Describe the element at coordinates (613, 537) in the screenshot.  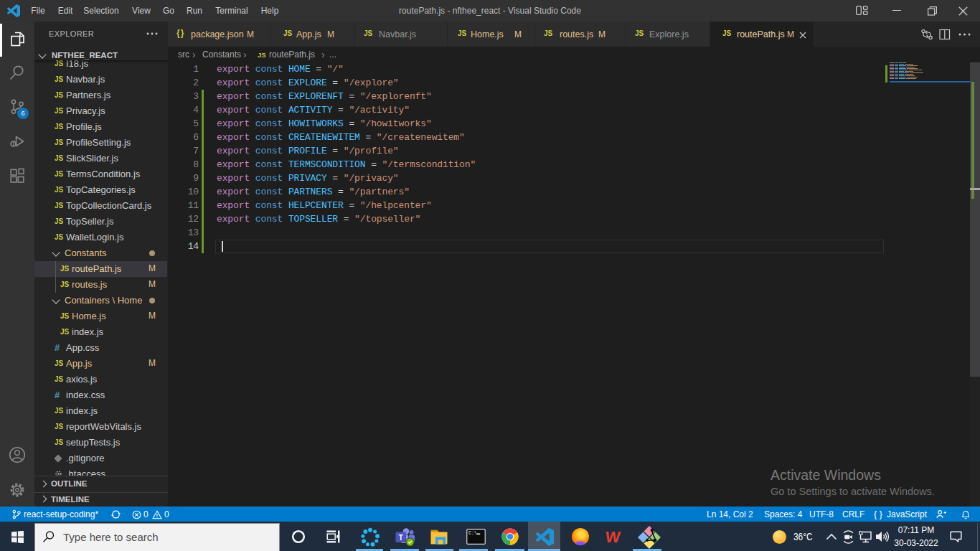
I see `svg-text: W` at that location.